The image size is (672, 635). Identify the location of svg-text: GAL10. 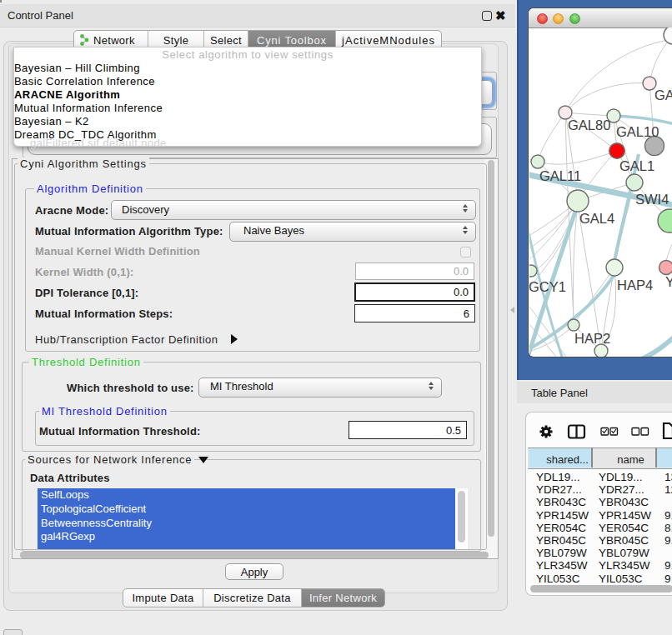
(637, 132).